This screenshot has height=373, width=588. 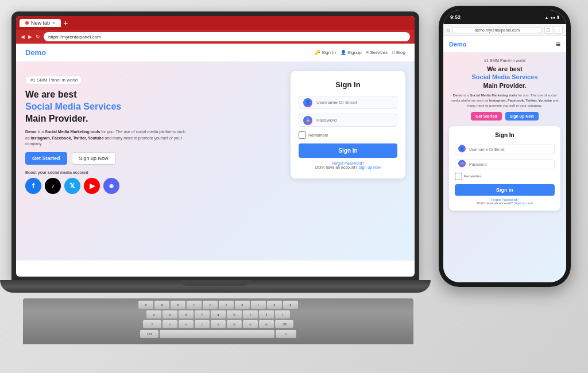 What do you see at coordinates (242, 305) in the screenshot?
I see `key-u: u` at bounding box center [242, 305].